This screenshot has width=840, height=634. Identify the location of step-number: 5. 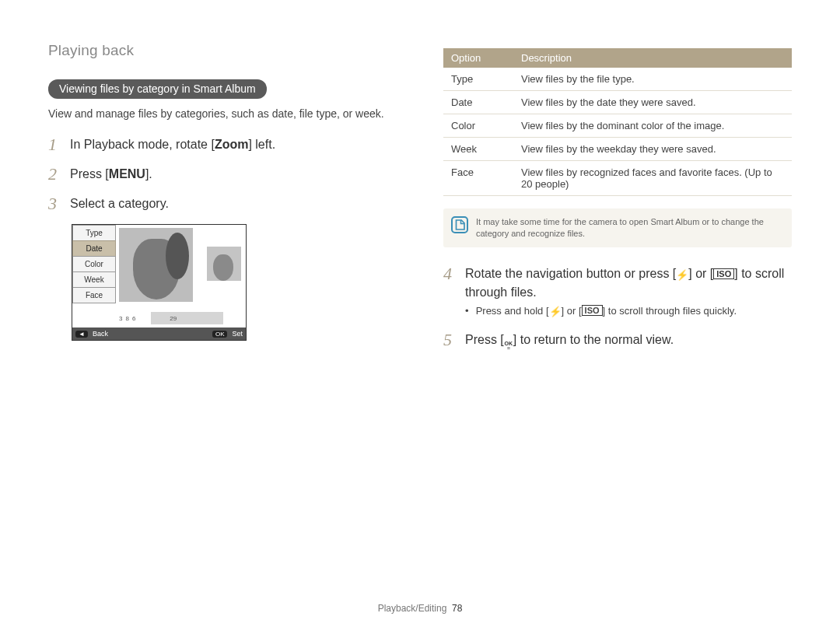
(450, 341).